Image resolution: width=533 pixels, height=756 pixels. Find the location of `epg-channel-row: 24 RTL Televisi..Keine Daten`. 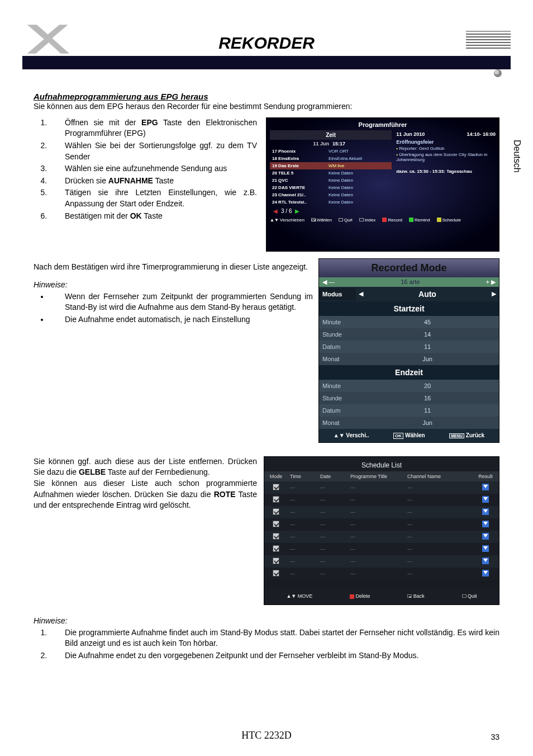

epg-channel-row: 24 RTL Televisi..Keine Daten is located at coordinates (331, 202).